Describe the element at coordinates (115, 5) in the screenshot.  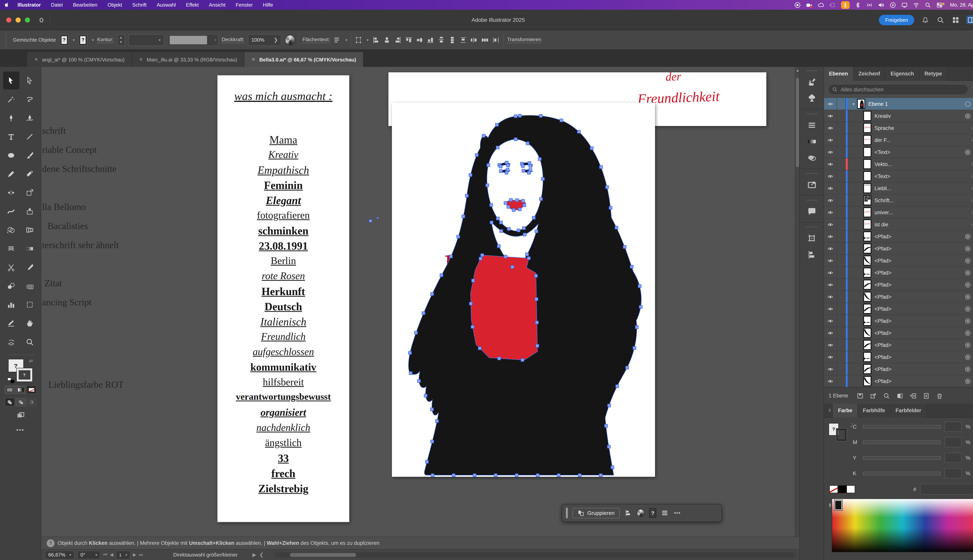
I see `menu-item-objekt: Objekt` at that location.